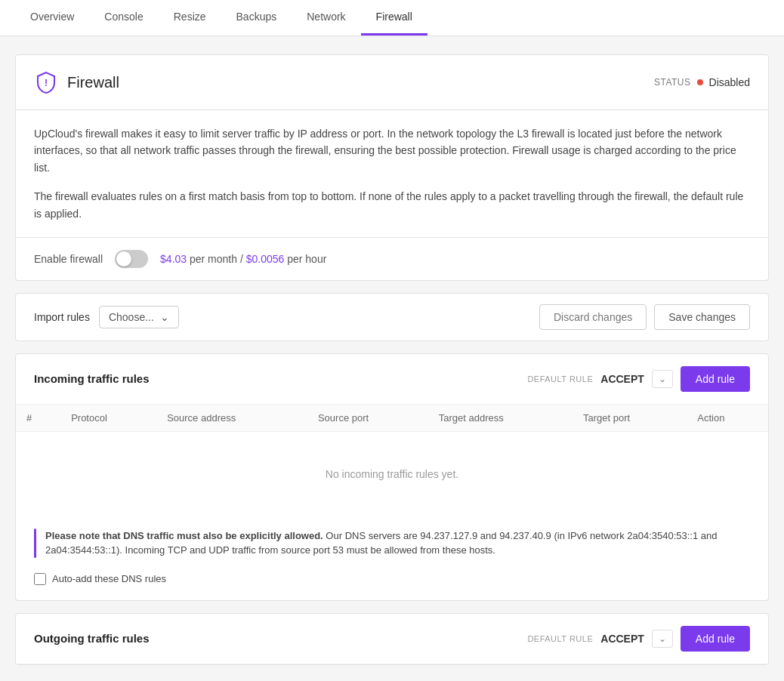 The height and width of the screenshot is (681, 784). What do you see at coordinates (500, 418) in the screenshot?
I see `col-target-address: Target address` at bounding box center [500, 418].